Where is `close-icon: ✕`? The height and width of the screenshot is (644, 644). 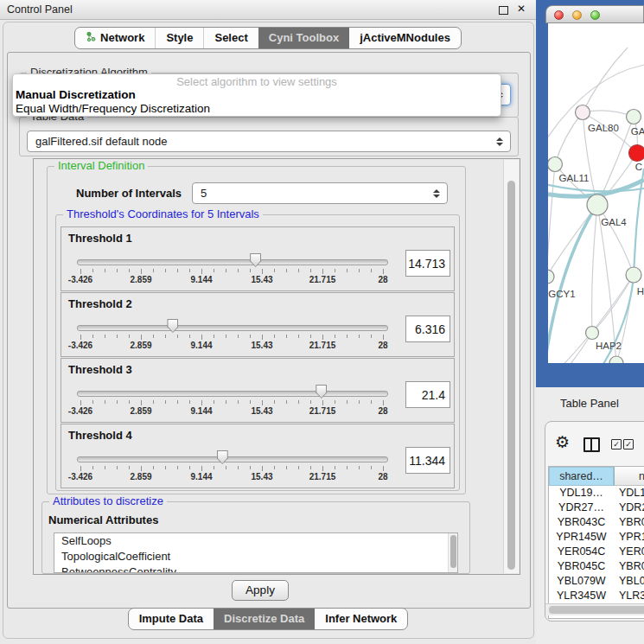
close-icon: ✕ is located at coordinates (521, 9).